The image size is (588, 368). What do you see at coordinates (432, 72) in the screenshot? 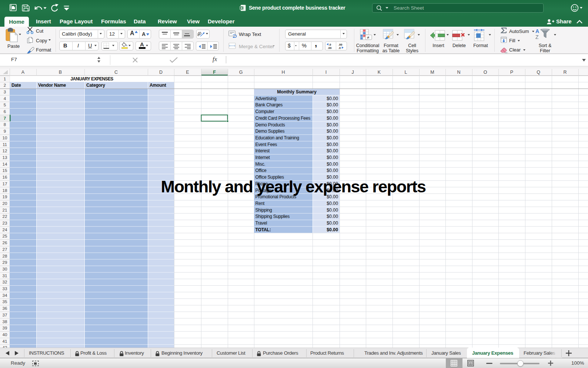
I see `svg-text: M` at bounding box center [432, 72].